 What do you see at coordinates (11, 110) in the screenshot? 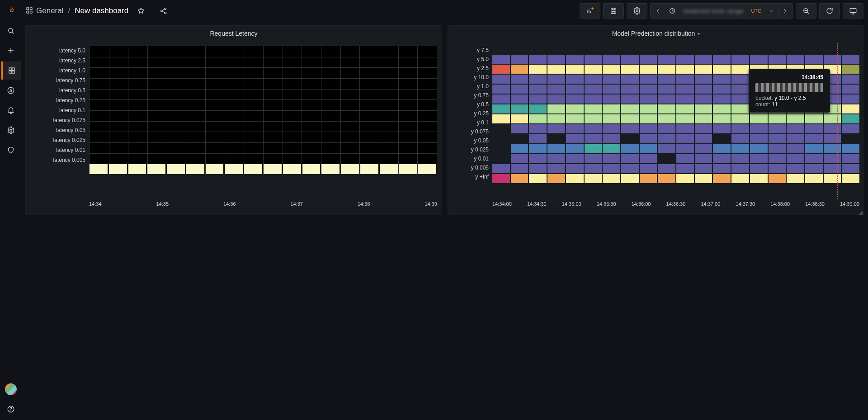
I see `alerting-icon` at bounding box center [11, 110].